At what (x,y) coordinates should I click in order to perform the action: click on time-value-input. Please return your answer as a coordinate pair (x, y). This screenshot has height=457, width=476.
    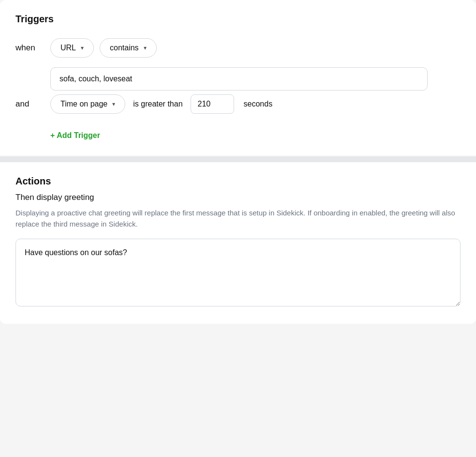
    Looking at the image, I should click on (212, 104).